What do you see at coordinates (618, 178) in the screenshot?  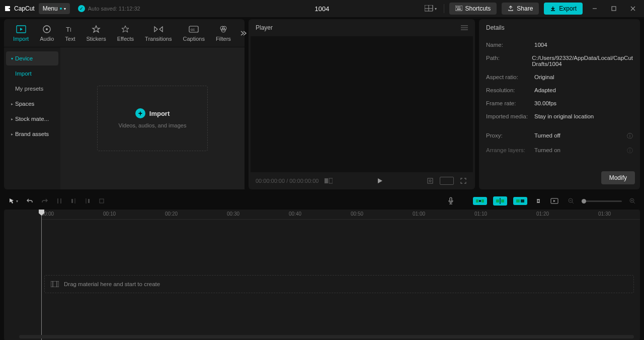 I see `modify-button: Modify` at bounding box center [618, 178].